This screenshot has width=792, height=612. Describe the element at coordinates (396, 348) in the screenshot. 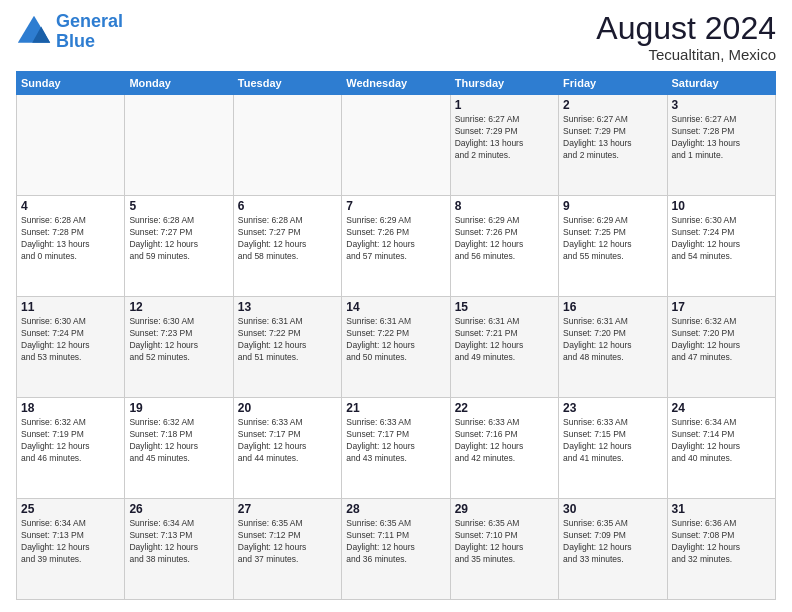

I see `calendar-cell: 14Sunrise: 6:31 AMSunset: 7:22 PMDayligh…` at that location.